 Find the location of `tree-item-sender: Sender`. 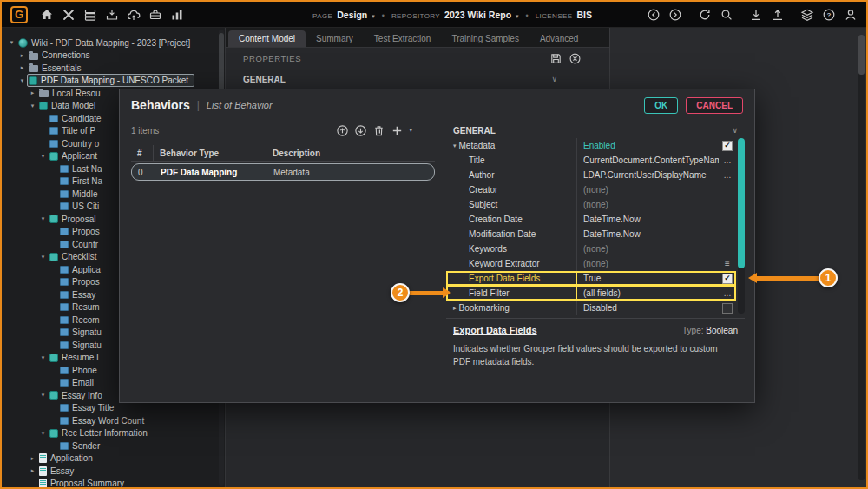

tree-item-sender: Sender is located at coordinates (113, 446).